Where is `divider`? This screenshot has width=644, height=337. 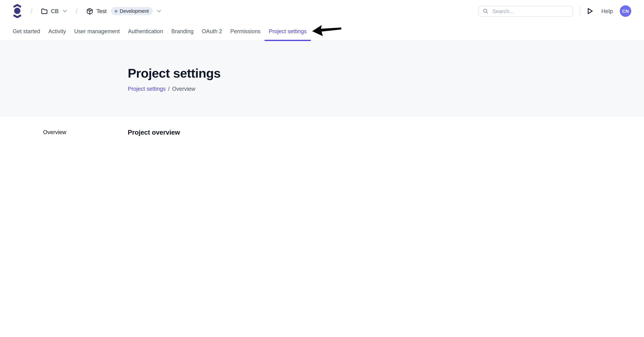
divider is located at coordinates (580, 11).